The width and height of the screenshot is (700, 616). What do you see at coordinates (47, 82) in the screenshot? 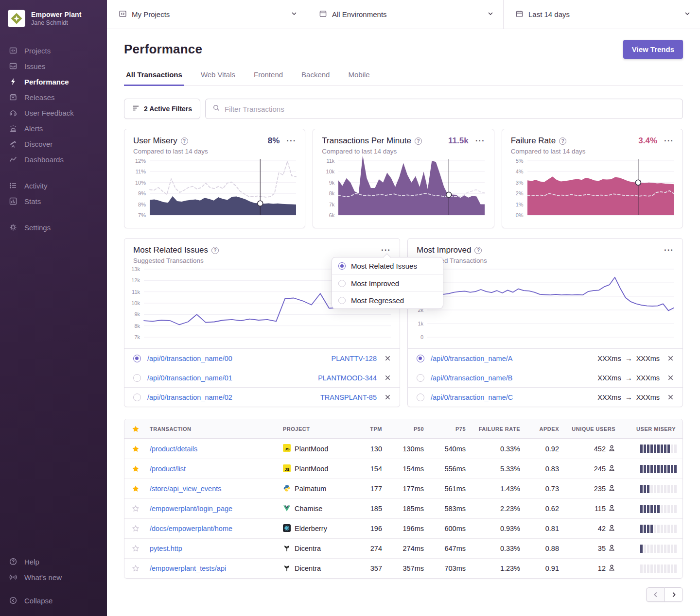
I see `sidebar-item-label: Performance` at bounding box center [47, 82].